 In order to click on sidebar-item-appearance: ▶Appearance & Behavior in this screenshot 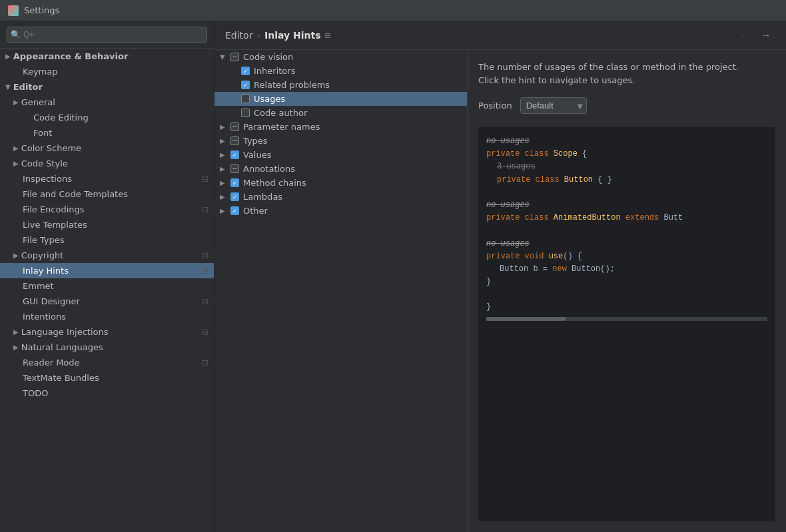, I will do `click(107, 56)`.